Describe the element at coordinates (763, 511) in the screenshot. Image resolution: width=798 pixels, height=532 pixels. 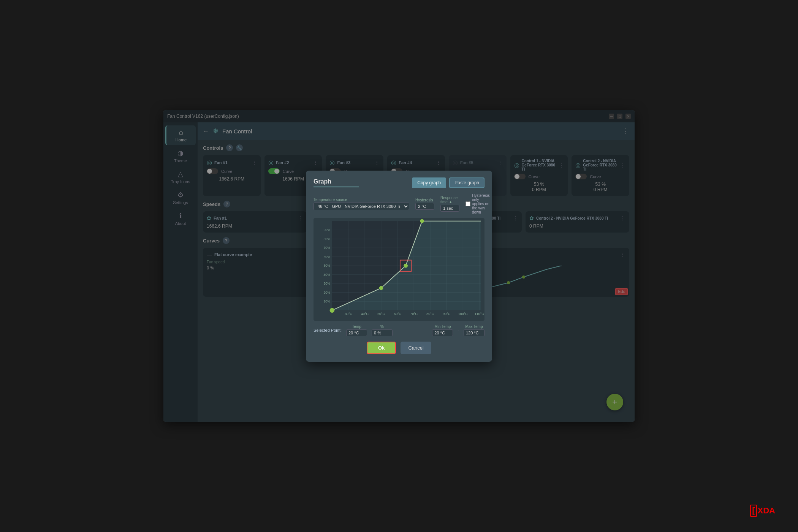
I see `xda-logo: [ XDA` at that location.